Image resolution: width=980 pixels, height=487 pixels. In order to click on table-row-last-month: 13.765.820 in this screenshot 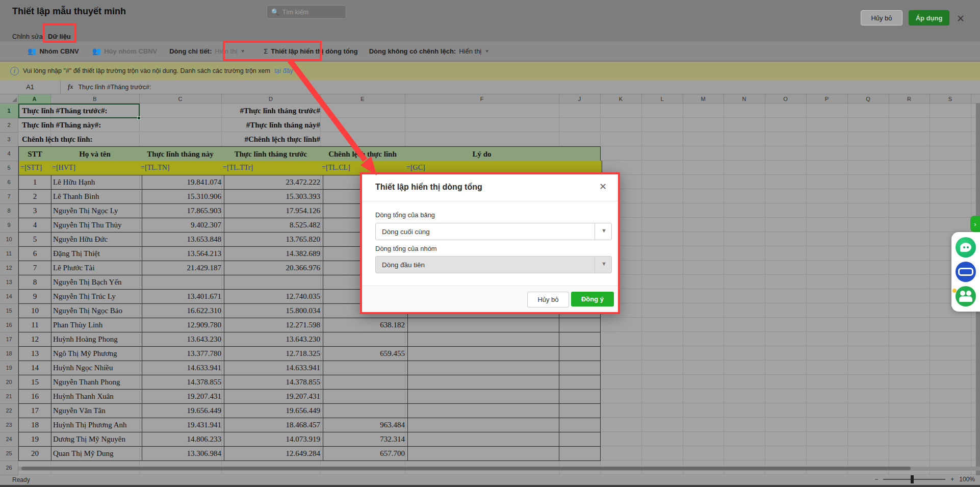, I will do `click(272, 240)`.